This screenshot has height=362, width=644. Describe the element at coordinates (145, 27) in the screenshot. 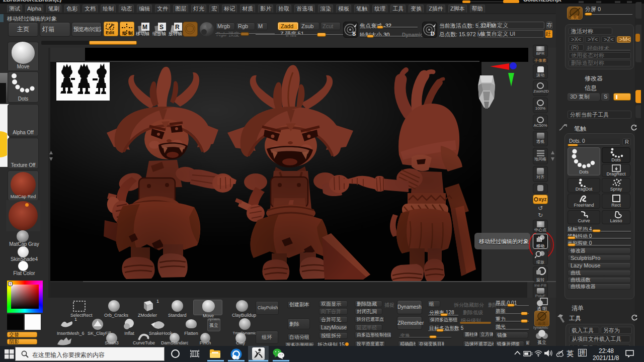

I see `svg-text: M` at that location.